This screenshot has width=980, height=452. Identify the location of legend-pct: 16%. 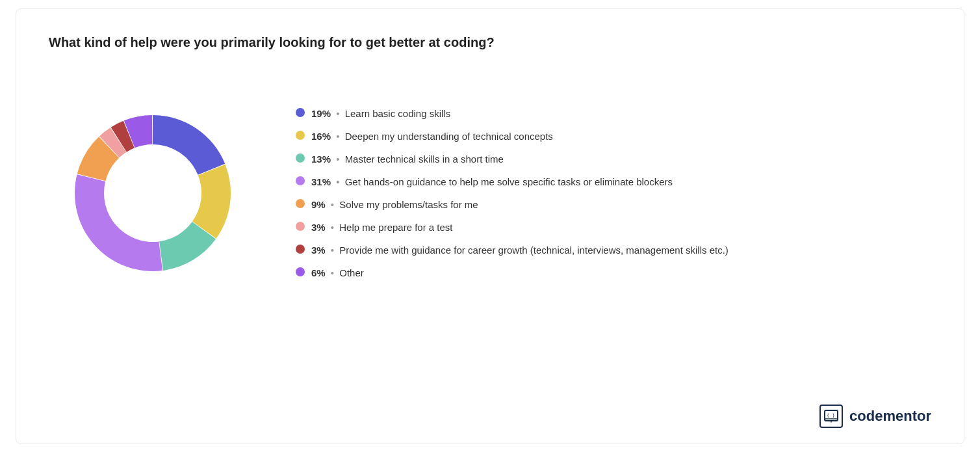
(321, 137).